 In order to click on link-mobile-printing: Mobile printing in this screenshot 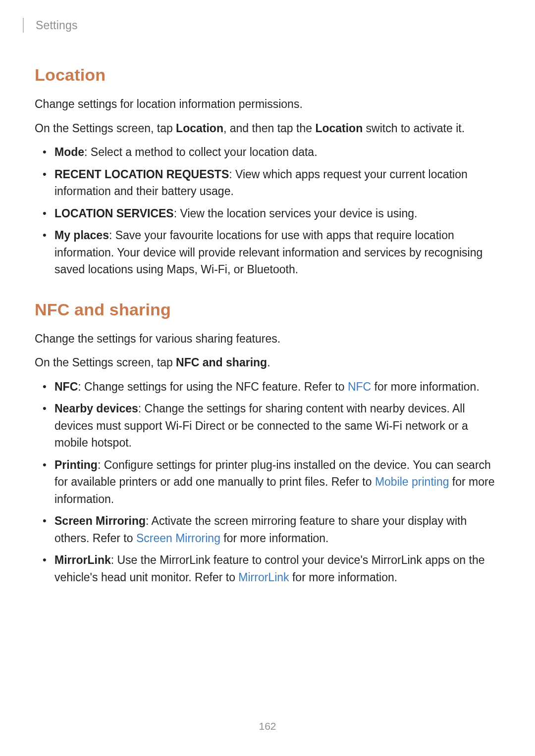, I will do `click(412, 482)`.